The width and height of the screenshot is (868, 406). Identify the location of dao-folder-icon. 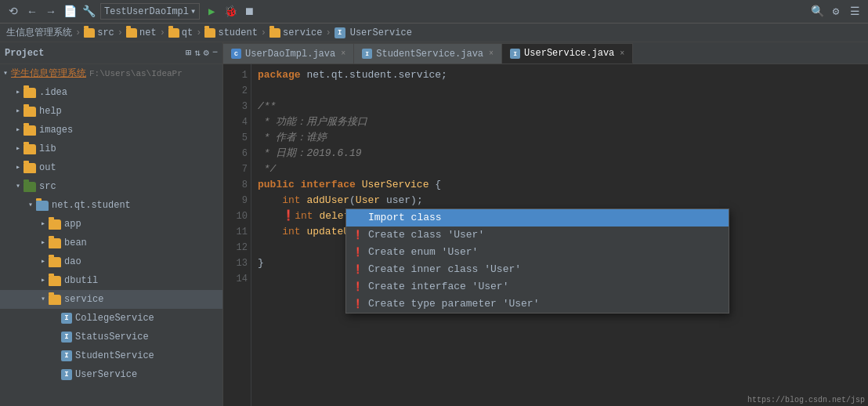
(55, 262).